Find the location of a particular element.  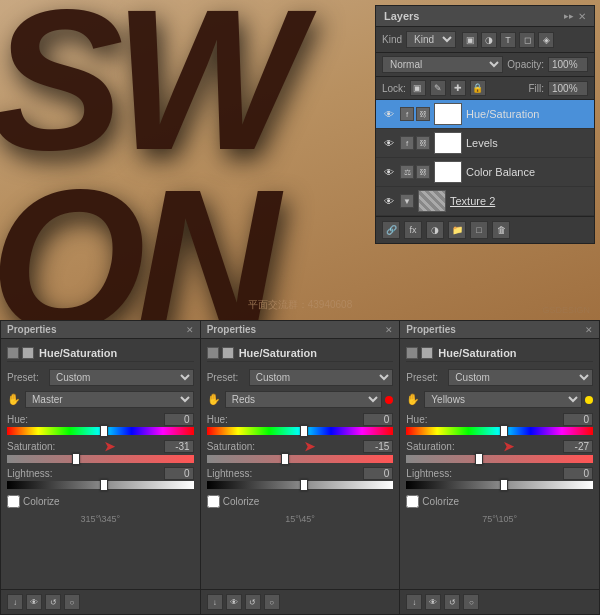

light-value-3: 0 is located at coordinates (578, 474).